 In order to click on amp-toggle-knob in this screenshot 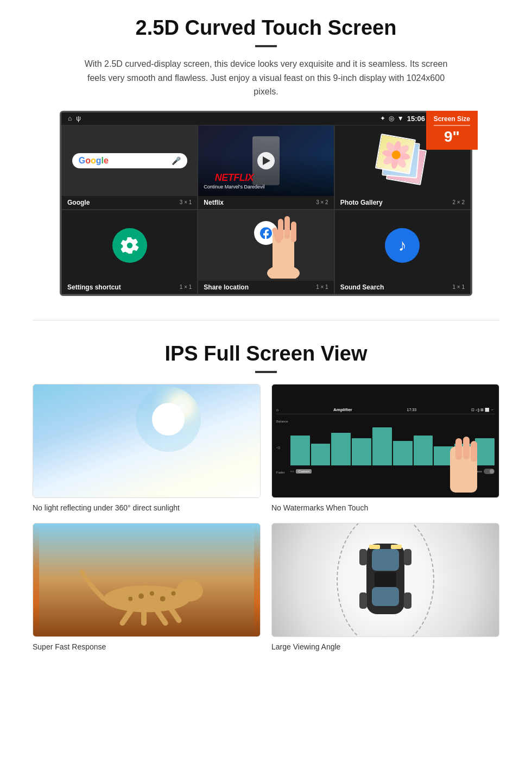, I will do `click(492, 471)`.